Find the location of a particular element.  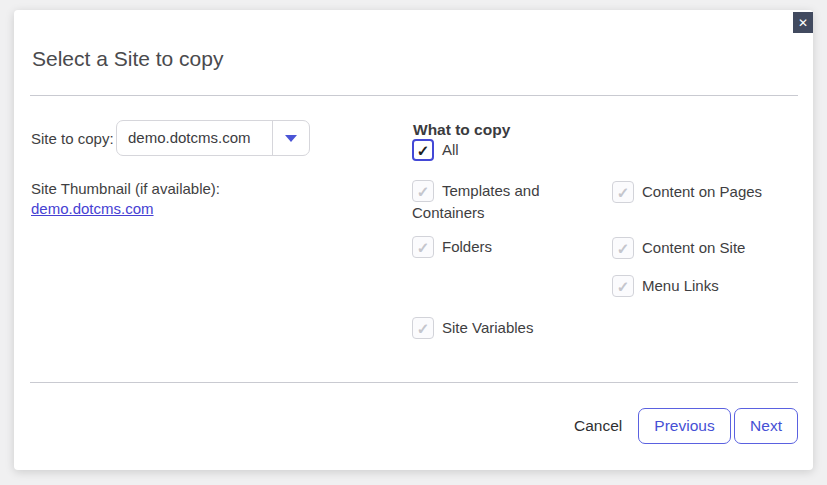

folders-checkbox: ✓ is located at coordinates (423, 247).